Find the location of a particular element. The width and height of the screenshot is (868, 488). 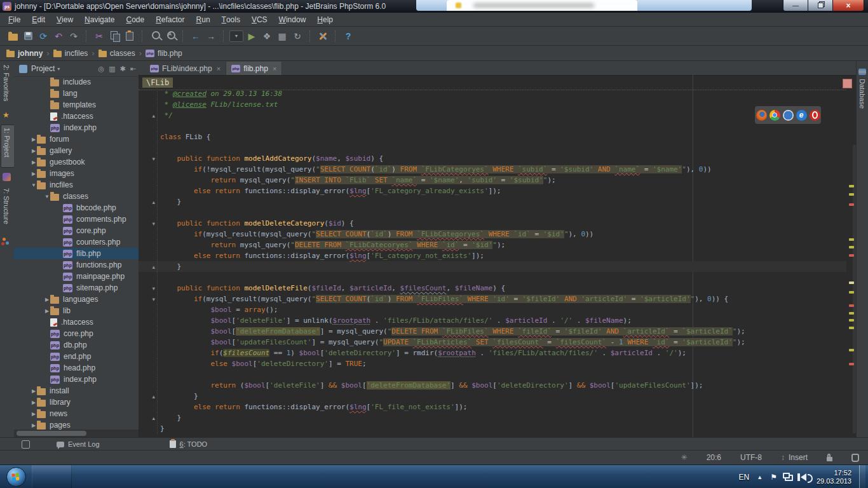

toolbar-open-folder-icon is located at coordinates (13, 36).